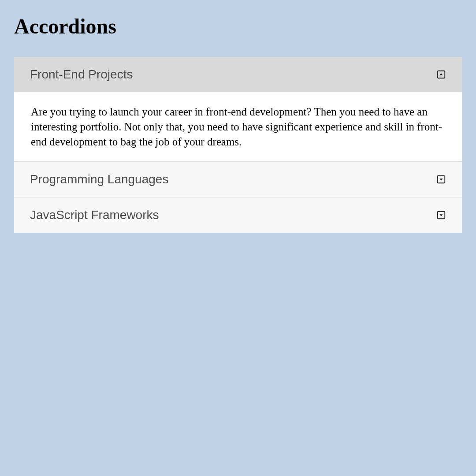  I want to click on caret-up-icon, so click(441, 74).